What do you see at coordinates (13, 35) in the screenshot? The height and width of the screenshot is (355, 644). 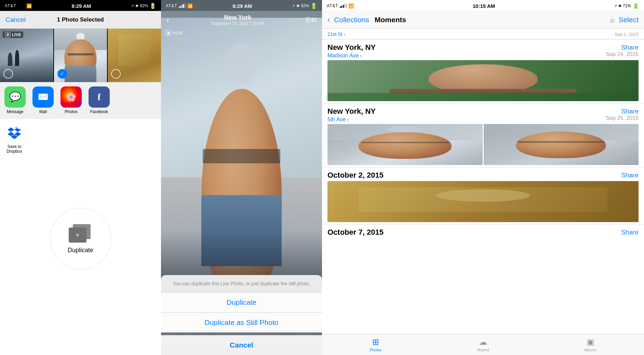 I see `live-badge: ⊚ LIVE` at bounding box center [13, 35].